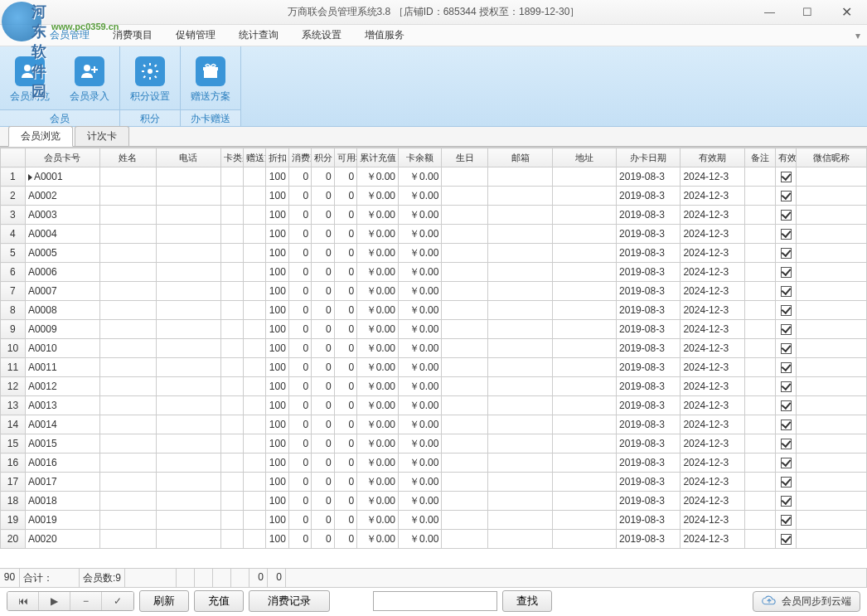 The height and width of the screenshot is (616, 867). I want to click on menu-value-added: 增值服务, so click(385, 35).